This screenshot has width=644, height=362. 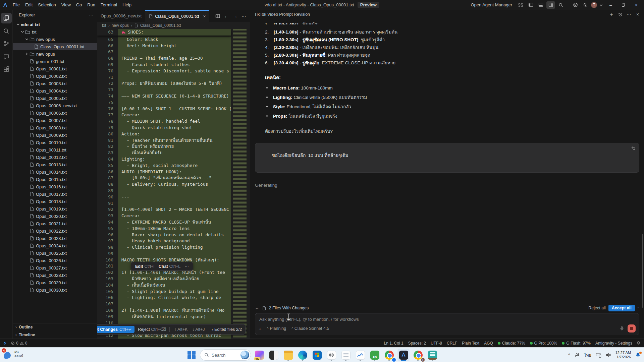 I want to click on start-button, so click(x=192, y=355).